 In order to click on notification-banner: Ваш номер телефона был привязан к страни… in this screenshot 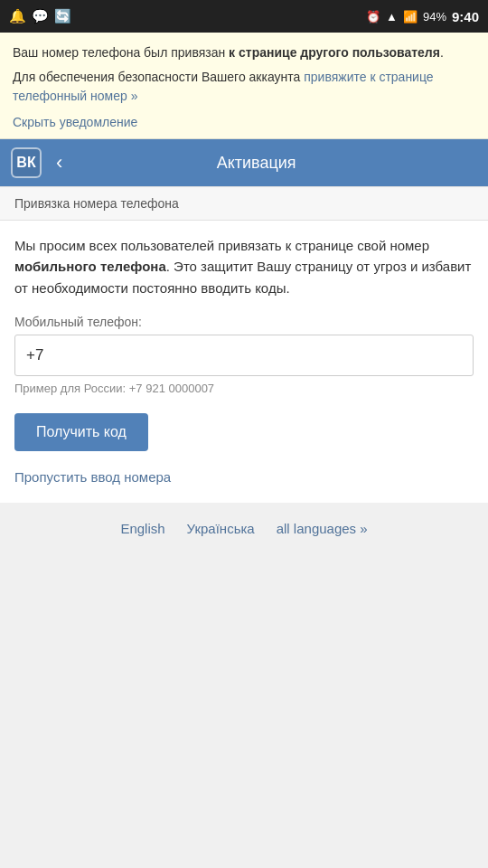, I will do `click(244, 86)`.